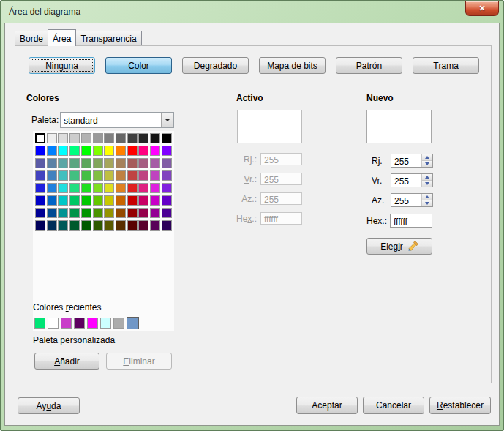  What do you see at coordinates (61, 38) in the screenshot?
I see `tab-area: Área` at bounding box center [61, 38].